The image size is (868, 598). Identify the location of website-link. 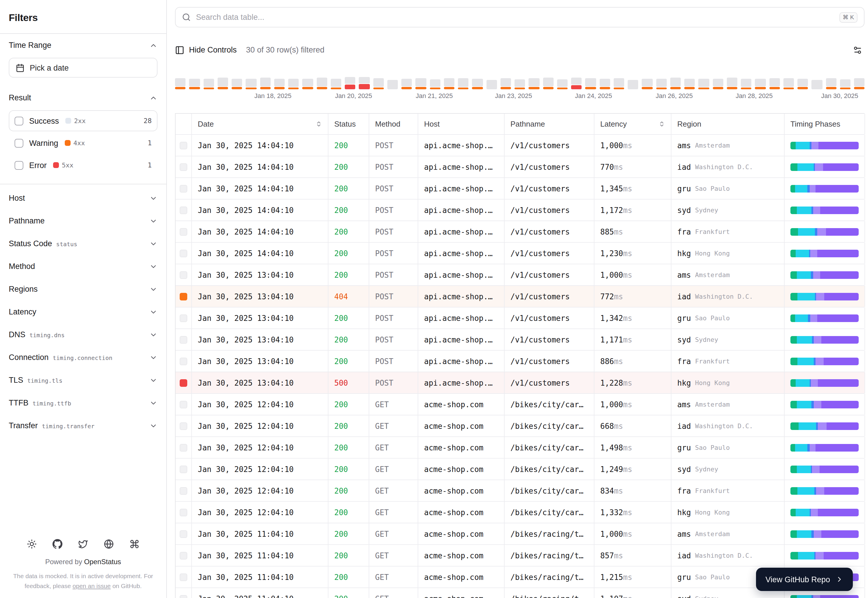
(109, 544).